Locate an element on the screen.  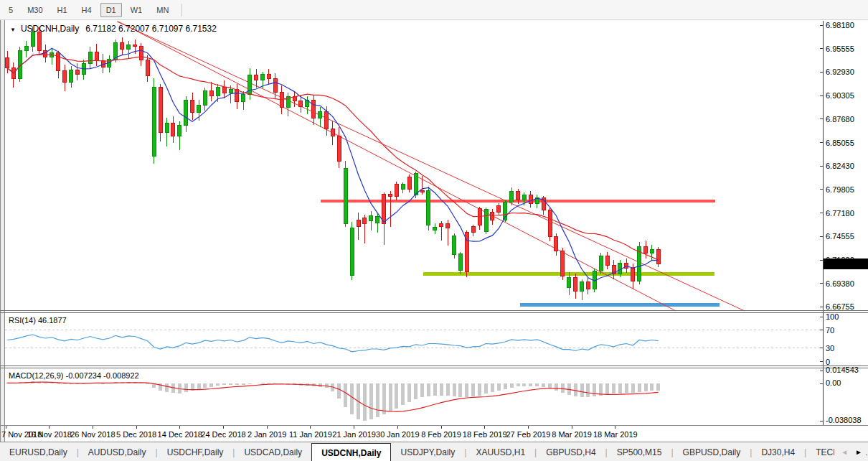
price-tick-label: 6.74555 is located at coordinates (840, 236).